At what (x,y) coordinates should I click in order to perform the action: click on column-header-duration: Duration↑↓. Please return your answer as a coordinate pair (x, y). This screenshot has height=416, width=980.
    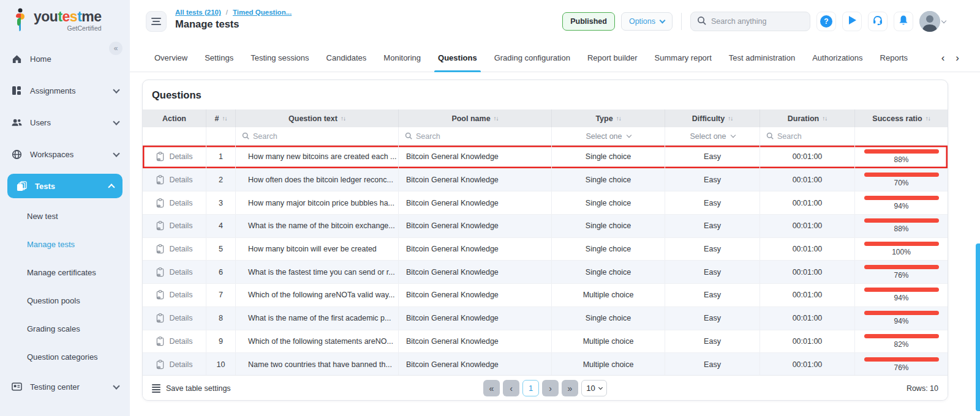
    Looking at the image, I should click on (807, 119).